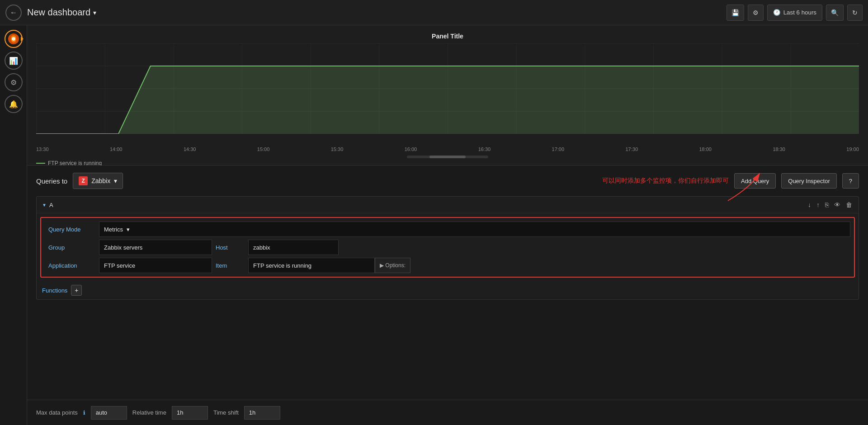 Image resolution: width=868 pixels, height=425 pixels. Describe the element at coordinates (72, 230) in the screenshot. I see `query-mode-label: Query Mode` at that location.